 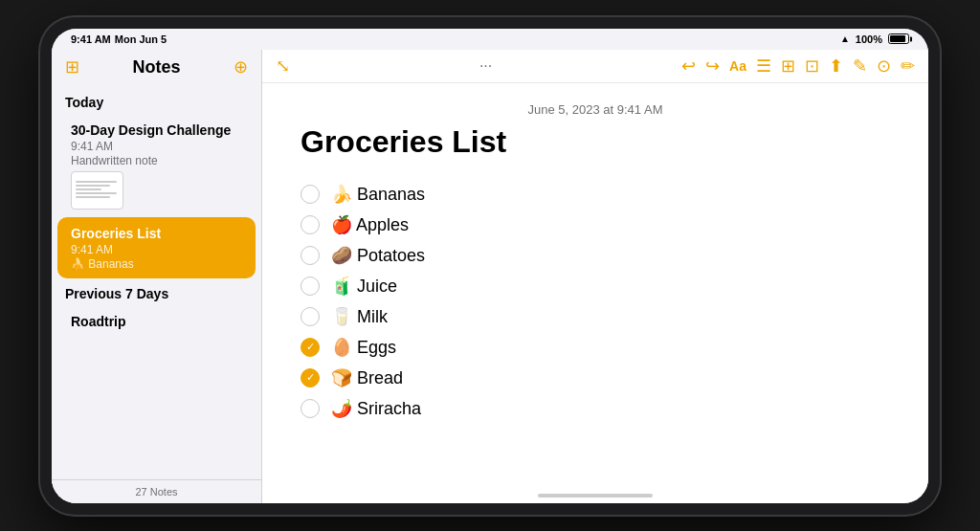 I want to click on list-item: 🧃 Juice, so click(x=595, y=286).